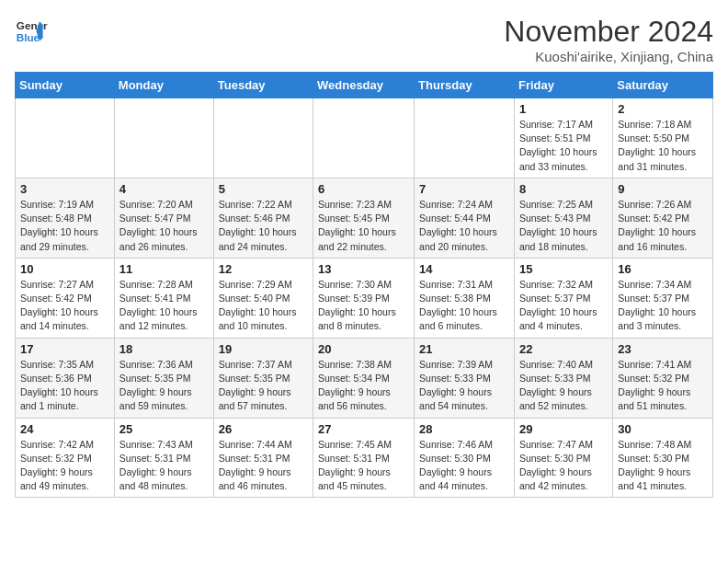 Image resolution: width=728 pixels, height=563 pixels. I want to click on calendar-cell: 8Sunrise: 7:25 AM Sunset: 5:43 PM Daylig…, so click(563, 217).